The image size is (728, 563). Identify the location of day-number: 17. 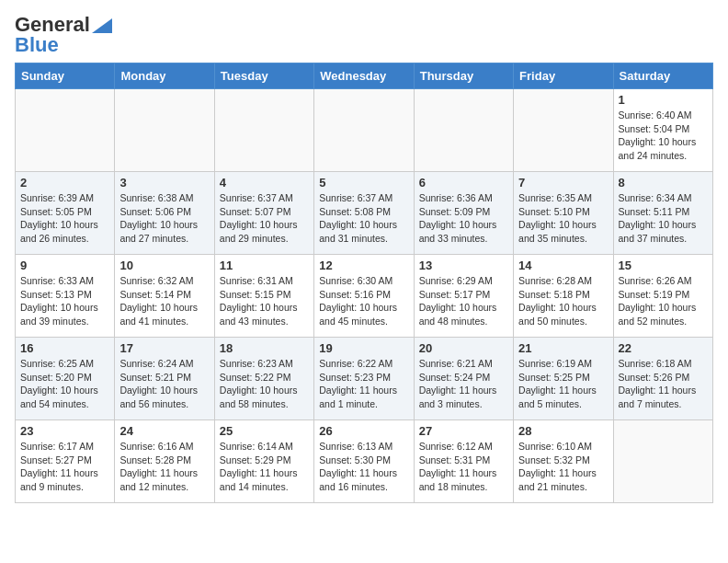
(164, 348).